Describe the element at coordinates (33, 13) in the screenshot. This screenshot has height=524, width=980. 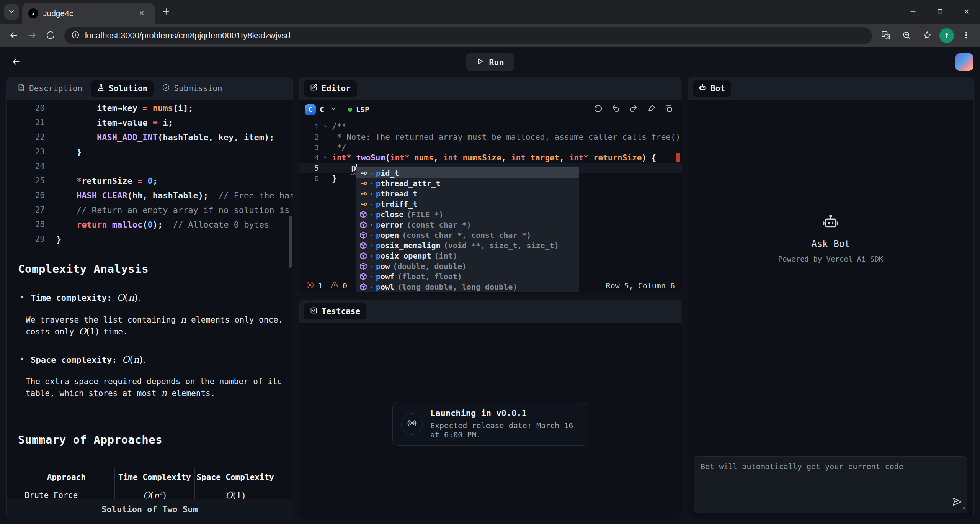
I see `favicon: ▲` at that location.